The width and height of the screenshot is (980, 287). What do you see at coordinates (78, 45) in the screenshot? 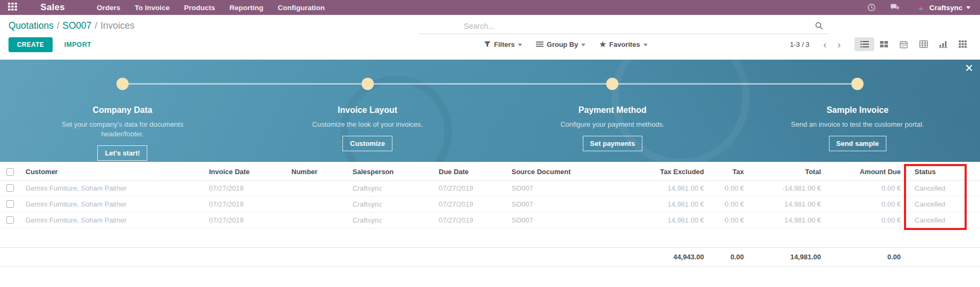
I see `import-button: IMPORT` at bounding box center [78, 45].